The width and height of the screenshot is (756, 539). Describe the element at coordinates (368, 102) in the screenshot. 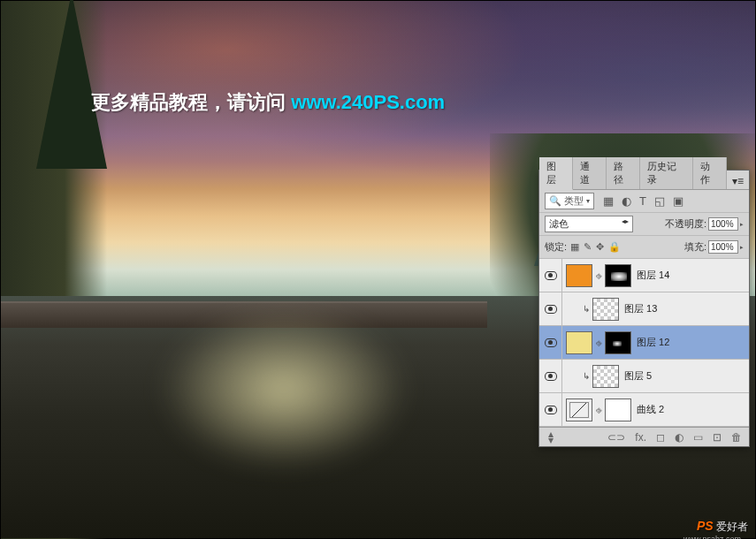

I see `watermark-url: www.240PS.com` at that location.